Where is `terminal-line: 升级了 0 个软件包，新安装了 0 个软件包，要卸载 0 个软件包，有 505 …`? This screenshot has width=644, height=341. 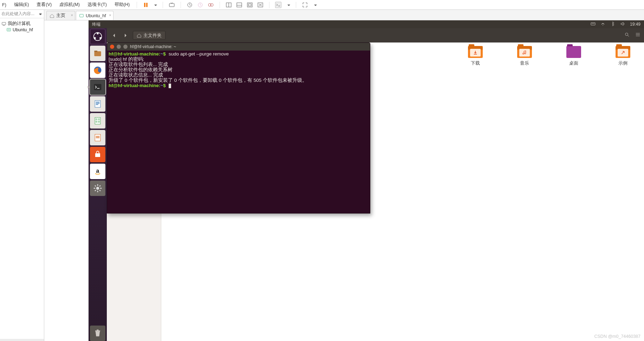
terminal-line: 升级了 0 个软件包，新安装了 0 个软件包，要卸载 0 个软件包，有 505 … is located at coordinates (208, 80).